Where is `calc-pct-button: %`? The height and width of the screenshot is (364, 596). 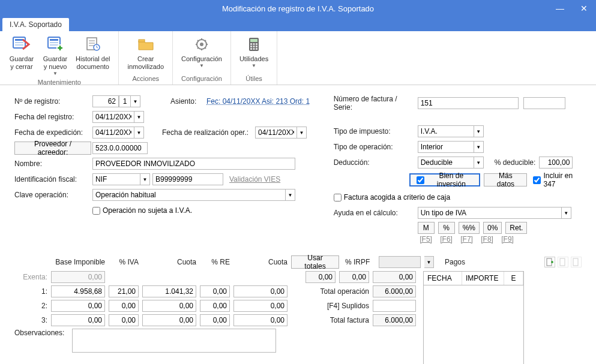 calc-pct-button: % is located at coordinates (447, 228).